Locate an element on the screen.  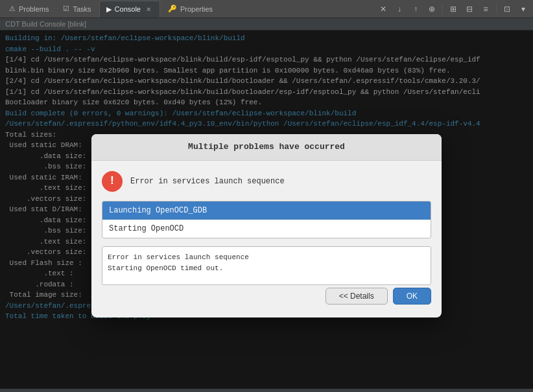
tab-tasks: ☑ Tasks is located at coordinates (77, 9).